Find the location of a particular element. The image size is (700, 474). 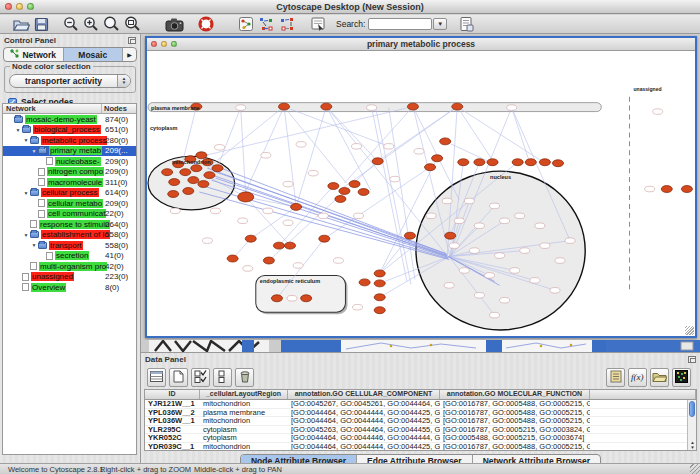

column-header-id: ID is located at coordinates (172, 394).